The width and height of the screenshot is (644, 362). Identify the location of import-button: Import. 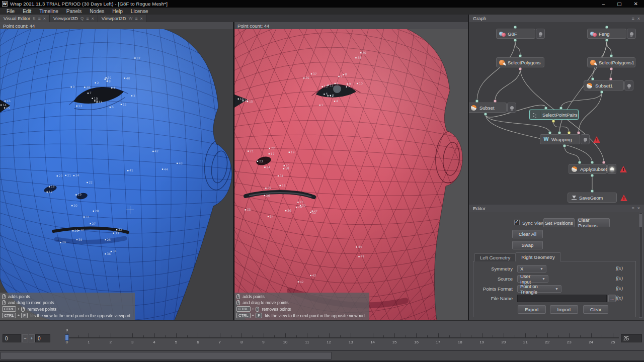
(564, 310).